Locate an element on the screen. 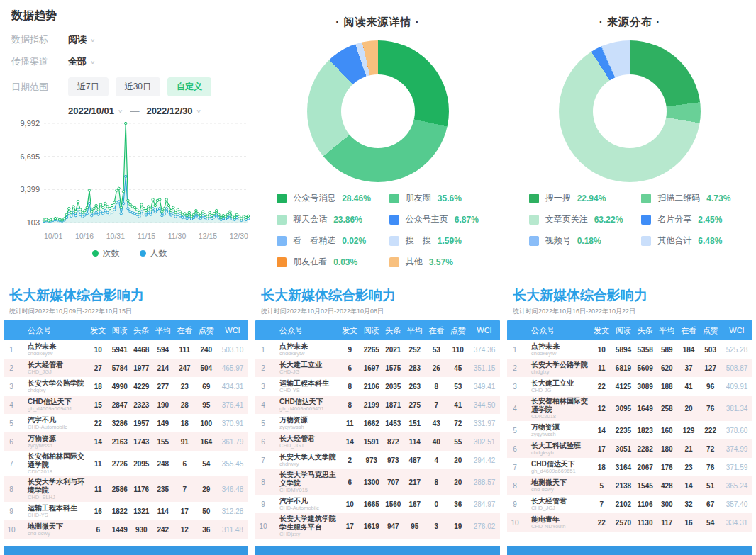  metric-value: 283 is located at coordinates (416, 369).